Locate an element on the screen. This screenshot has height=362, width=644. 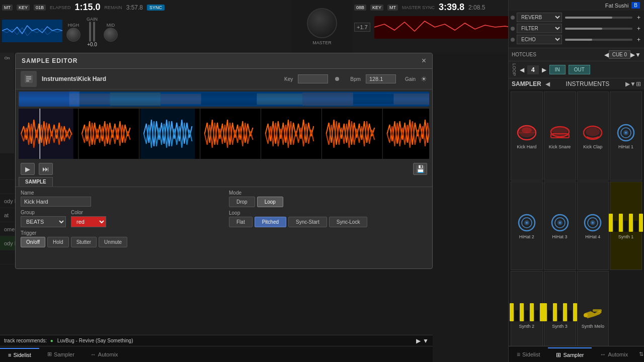
fx-row-echo: ECHO + is located at coordinates (577, 39).